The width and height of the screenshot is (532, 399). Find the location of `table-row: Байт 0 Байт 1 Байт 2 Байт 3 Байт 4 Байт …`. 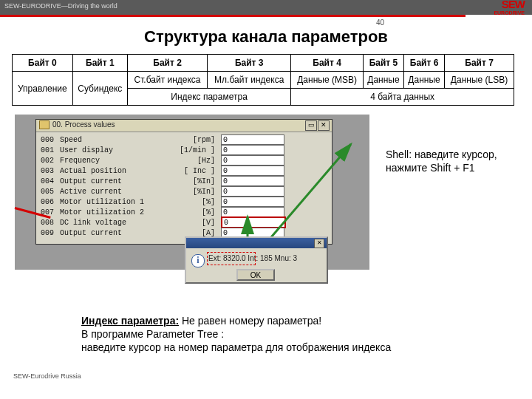

table-row: Байт 0 Байт 1 Байт 2 Байт 3 Байт 4 Байт … is located at coordinates (263, 64).